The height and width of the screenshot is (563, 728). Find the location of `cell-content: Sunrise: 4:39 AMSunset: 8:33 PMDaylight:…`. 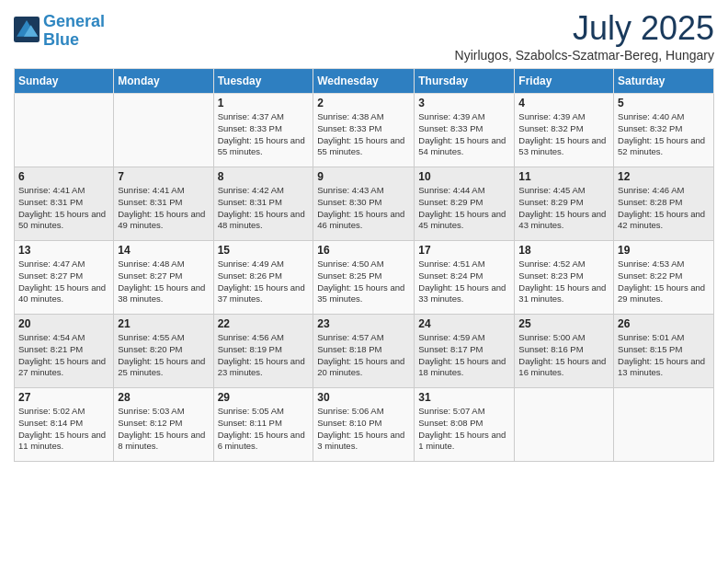

cell-content: Sunrise: 4:39 AMSunset: 8:33 PMDaylight:… is located at coordinates (464, 134).